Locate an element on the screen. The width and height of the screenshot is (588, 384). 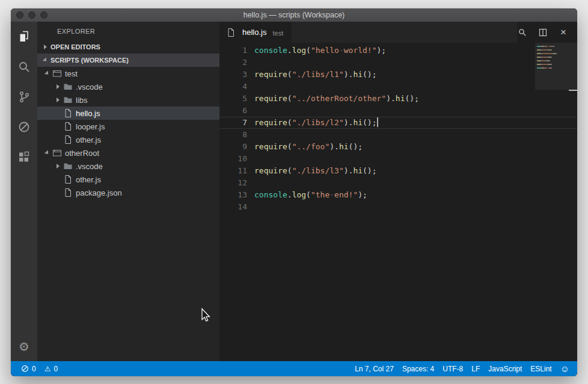
linter-status: ESLint is located at coordinates (541, 368).